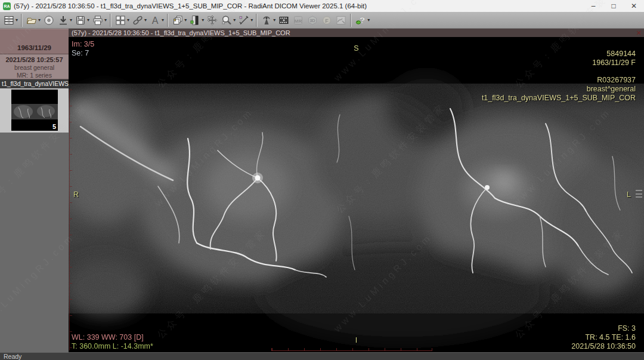 The image size is (644, 360). I want to click on series-panel: 1963/11/29 2021/5/28 10:25:57 breast gen…, so click(35, 190).